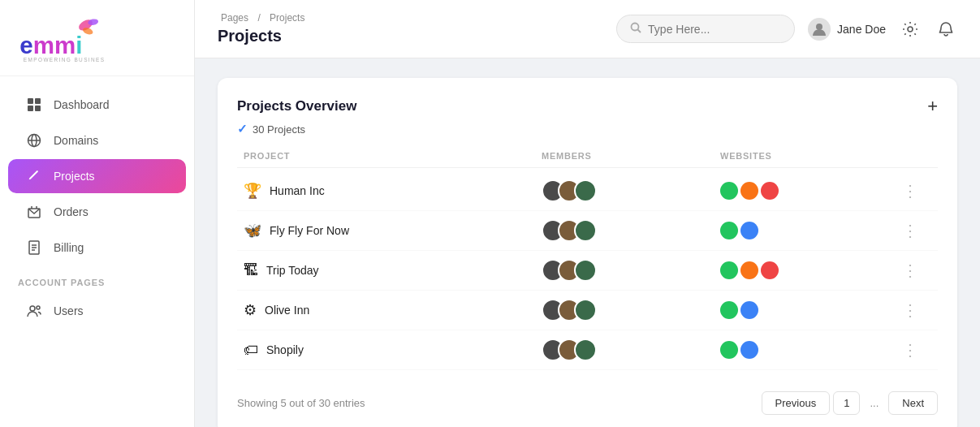 This screenshot has width=980, height=427. I want to click on sidebar-item-domains: Domains, so click(97, 140).